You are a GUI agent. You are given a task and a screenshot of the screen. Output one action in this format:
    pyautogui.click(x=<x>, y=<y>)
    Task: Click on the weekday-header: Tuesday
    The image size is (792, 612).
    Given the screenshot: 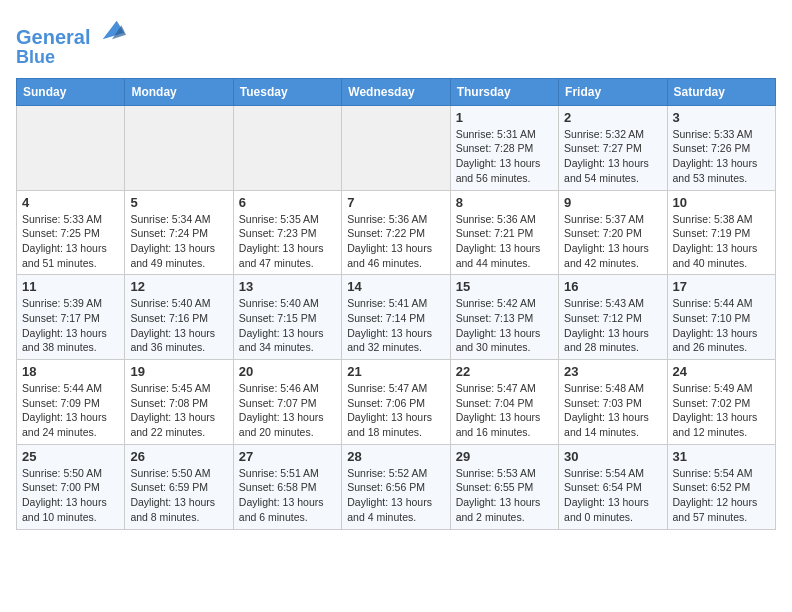 What is the action you would take?
    pyautogui.click(x=287, y=92)
    